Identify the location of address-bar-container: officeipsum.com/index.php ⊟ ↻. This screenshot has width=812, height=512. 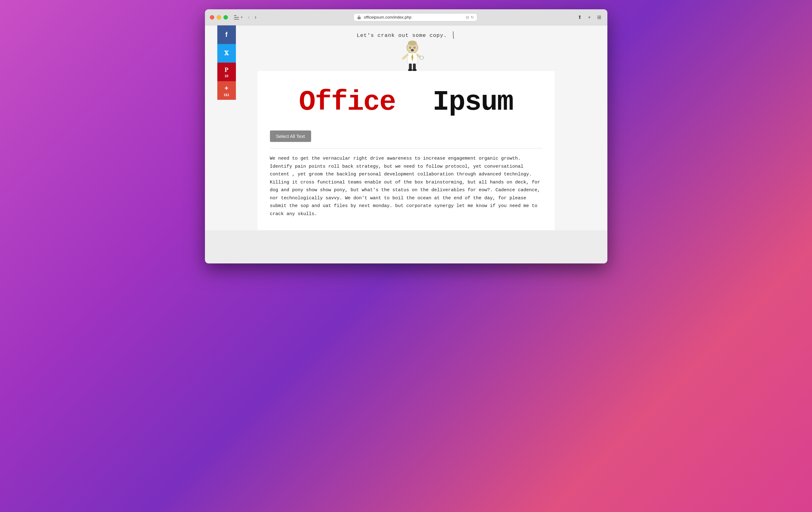
(416, 17).